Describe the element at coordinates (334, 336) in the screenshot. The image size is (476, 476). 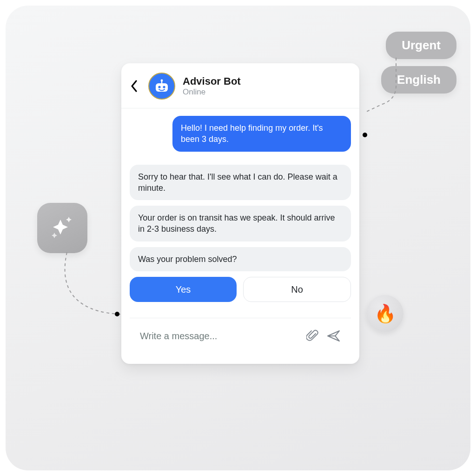
I see `send-button` at that location.